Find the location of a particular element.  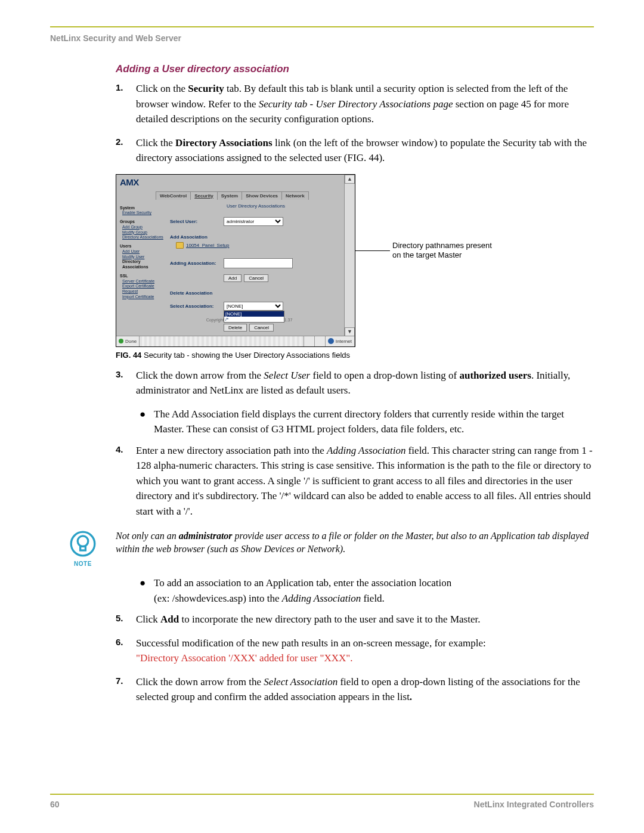

text: Click the down arrow from the is located at coordinates (200, 682).